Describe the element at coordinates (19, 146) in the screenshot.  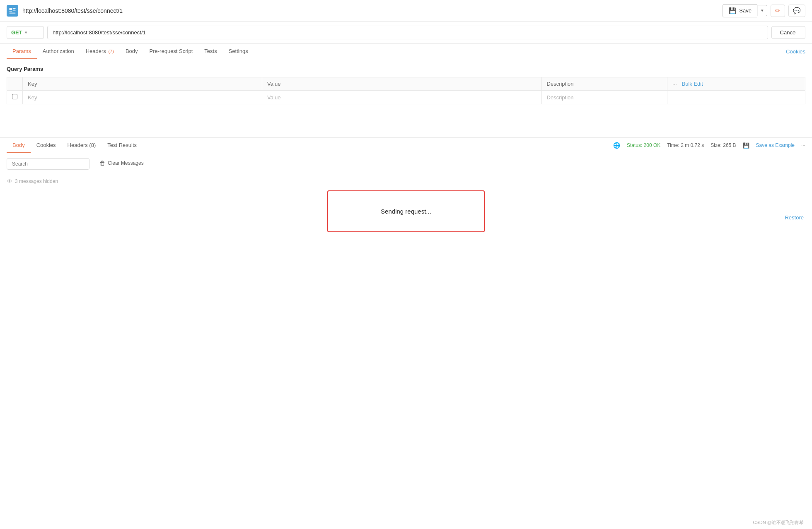
I see `response-tab-body: Body` at that location.